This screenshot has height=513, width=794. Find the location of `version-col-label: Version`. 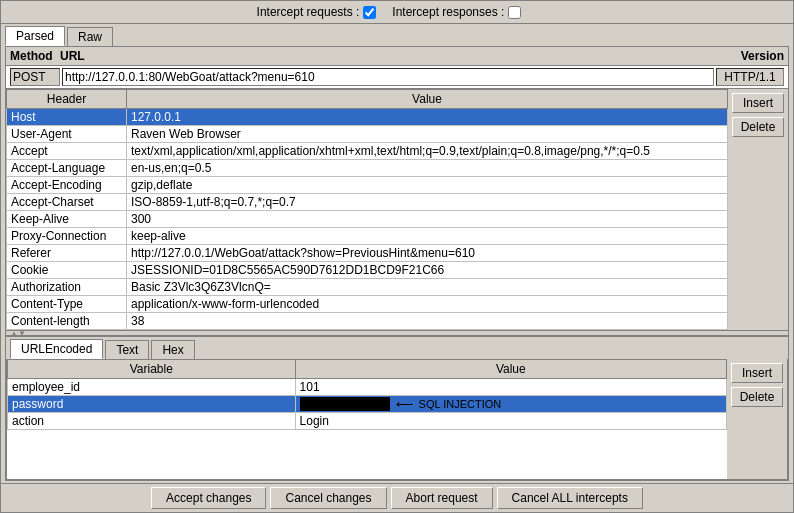

version-col-label: Version is located at coordinates (749, 56).